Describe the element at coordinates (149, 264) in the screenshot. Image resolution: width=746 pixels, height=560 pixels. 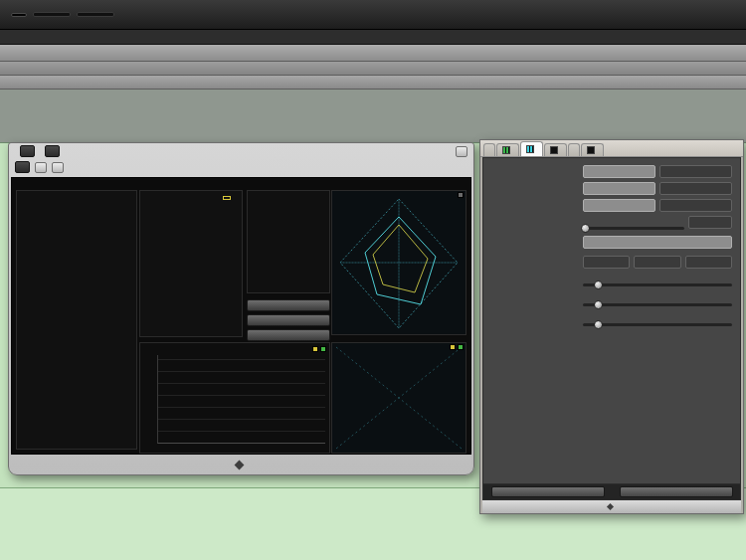
I see `lu-meter-scale` at that location.